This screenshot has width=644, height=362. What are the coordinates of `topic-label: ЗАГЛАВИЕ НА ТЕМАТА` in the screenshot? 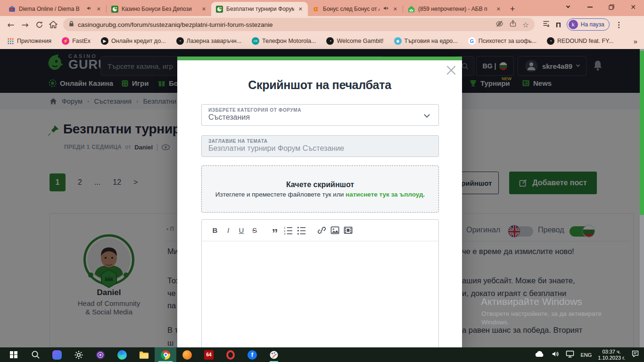 It's located at (320, 141).